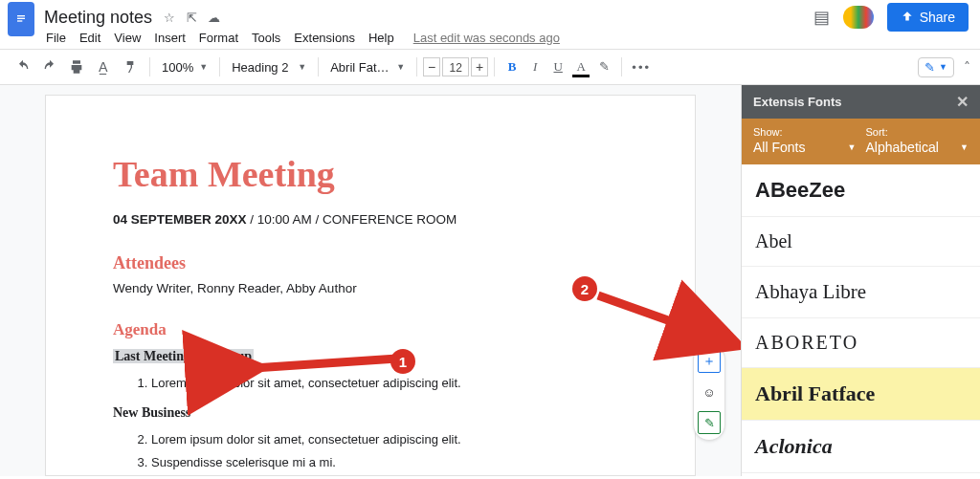 The width and height of the screenshot is (980, 479). What do you see at coordinates (709, 361) in the screenshot?
I see `add-comment-icon: ＋` at bounding box center [709, 361].